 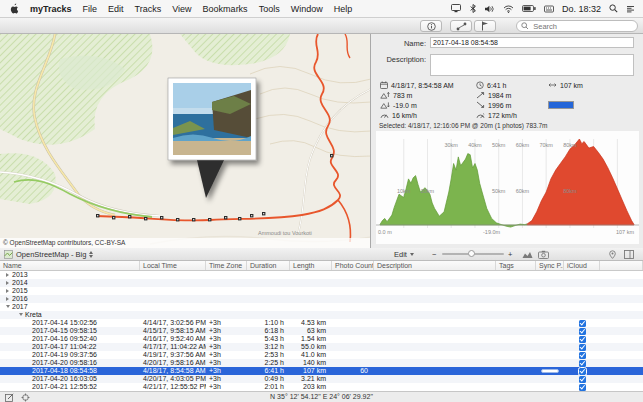 What do you see at coordinates (473, 254) in the screenshot?
I see `zoom-slider-track` at bounding box center [473, 254].